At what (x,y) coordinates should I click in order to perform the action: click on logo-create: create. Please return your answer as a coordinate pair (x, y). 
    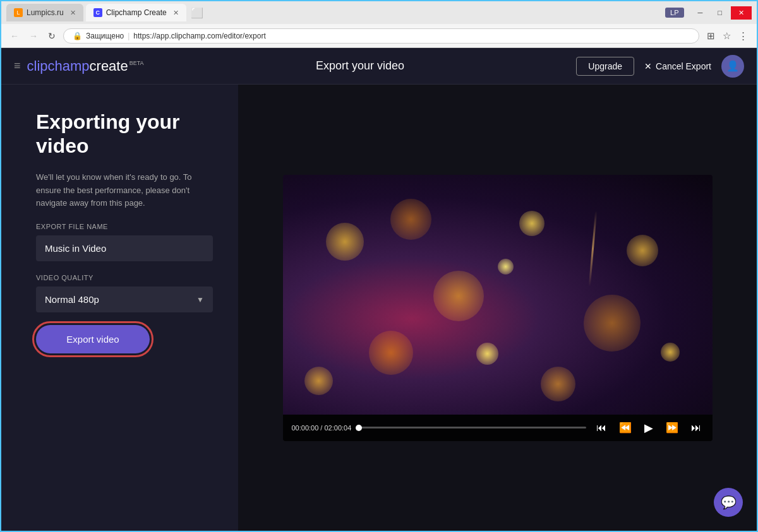
    Looking at the image, I should click on (109, 66).